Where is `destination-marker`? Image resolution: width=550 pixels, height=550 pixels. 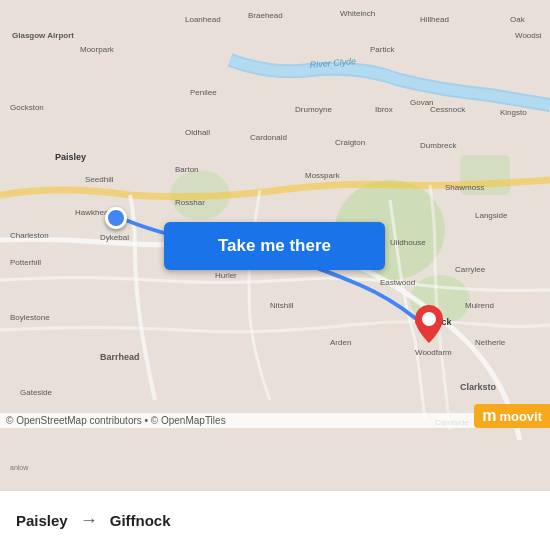 destination-marker is located at coordinates (429, 326).